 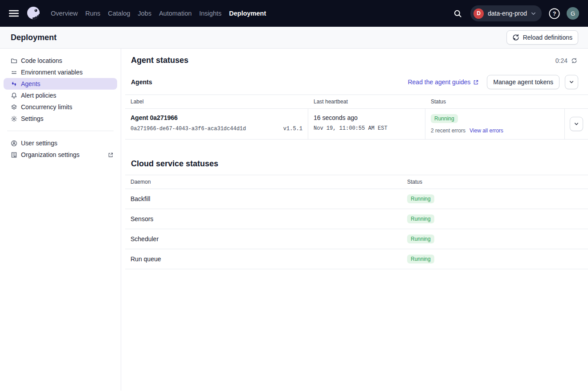 I want to click on col-header-actions, so click(x=576, y=102).